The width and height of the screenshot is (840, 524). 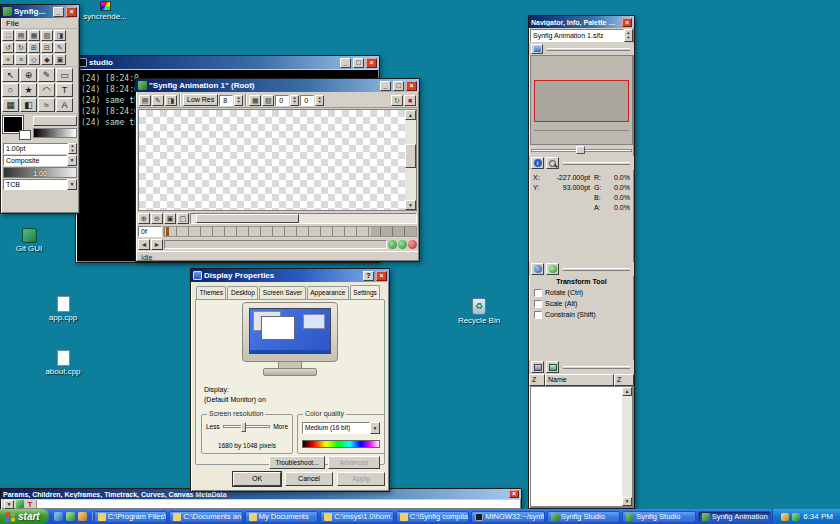 What do you see at coordinates (21, 60) in the screenshot?
I see `list-icon: ≡` at bounding box center [21, 60].